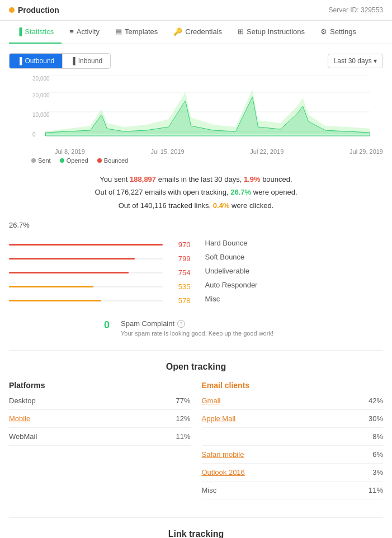 The height and width of the screenshot is (538, 392). What do you see at coordinates (183, 400) in the screenshot?
I see `platform-desktop-pct: 77%` at bounding box center [183, 400].